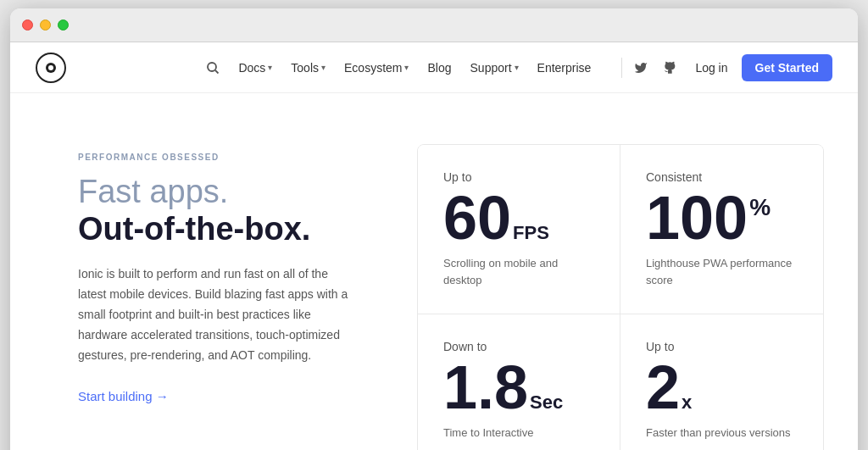 This screenshot has width=868, height=450. I want to click on stat-lighthouse-desc: Lighthouse PWA performance score, so click(722, 271).